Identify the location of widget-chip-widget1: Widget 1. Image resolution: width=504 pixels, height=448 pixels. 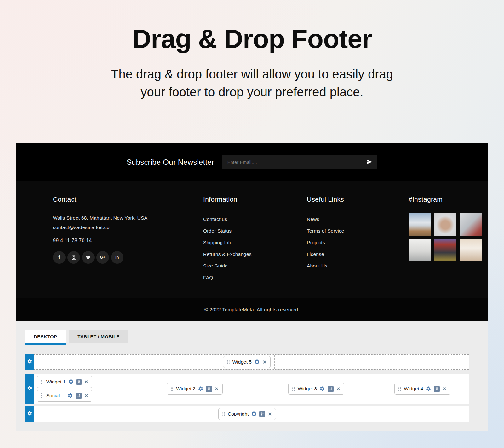
(65, 382).